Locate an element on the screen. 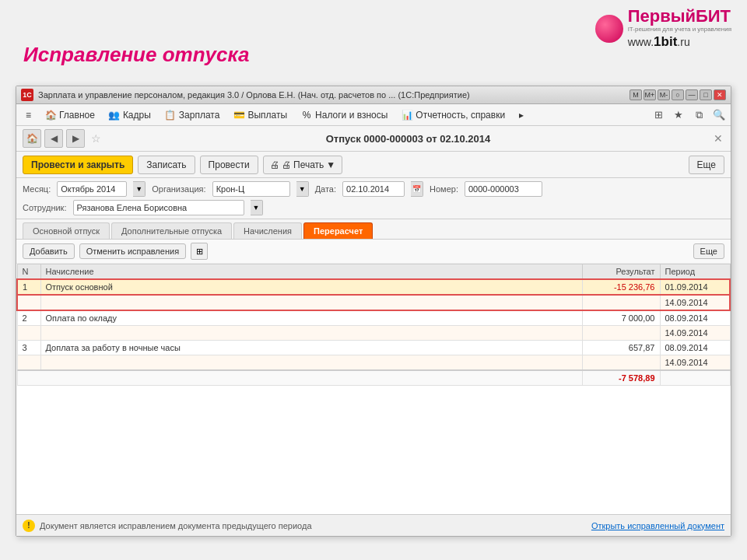 Image resolution: width=747 pixels, height=560 pixels. tab-accruals: Начисления is located at coordinates (268, 230).